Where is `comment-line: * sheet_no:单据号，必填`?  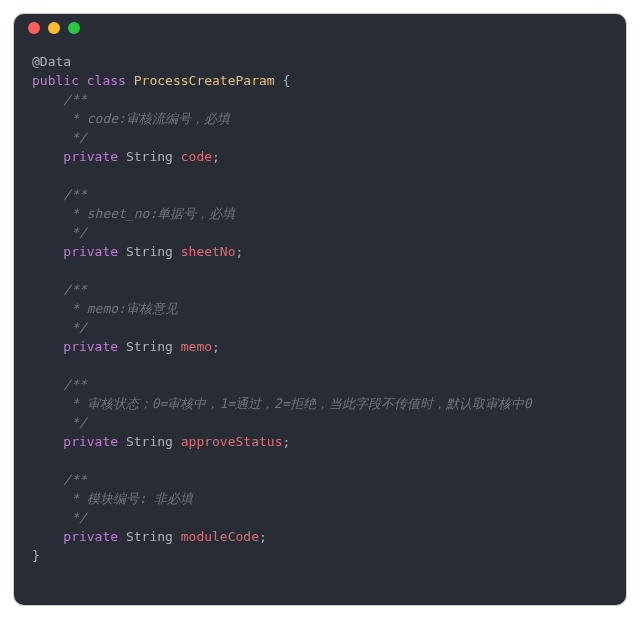
comment-line: * sheet_no:单据号，必填 is located at coordinates (149, 214).